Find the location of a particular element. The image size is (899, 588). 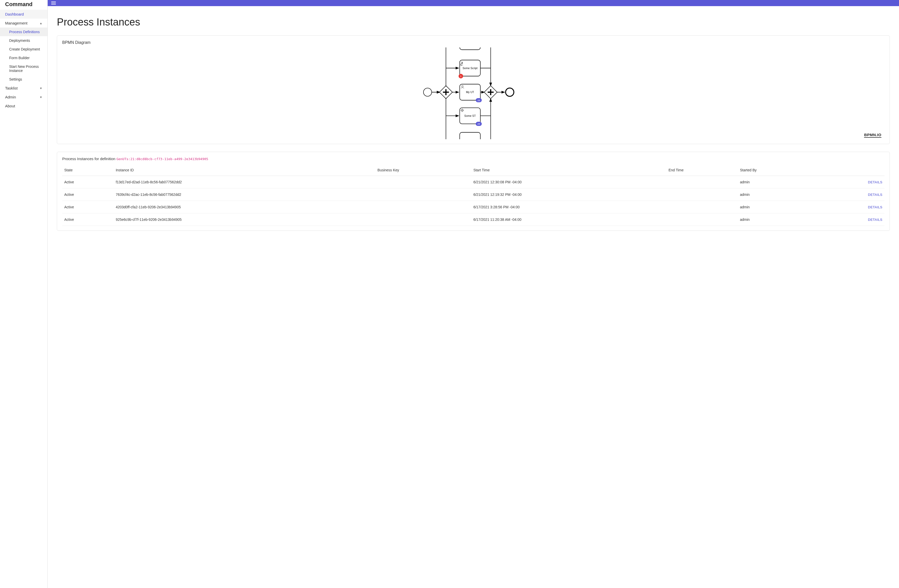

cell-instance-id: f13d17ed-d2ad-11eb-8c56-fab077562dd2 is located at coordinates (245, 182).